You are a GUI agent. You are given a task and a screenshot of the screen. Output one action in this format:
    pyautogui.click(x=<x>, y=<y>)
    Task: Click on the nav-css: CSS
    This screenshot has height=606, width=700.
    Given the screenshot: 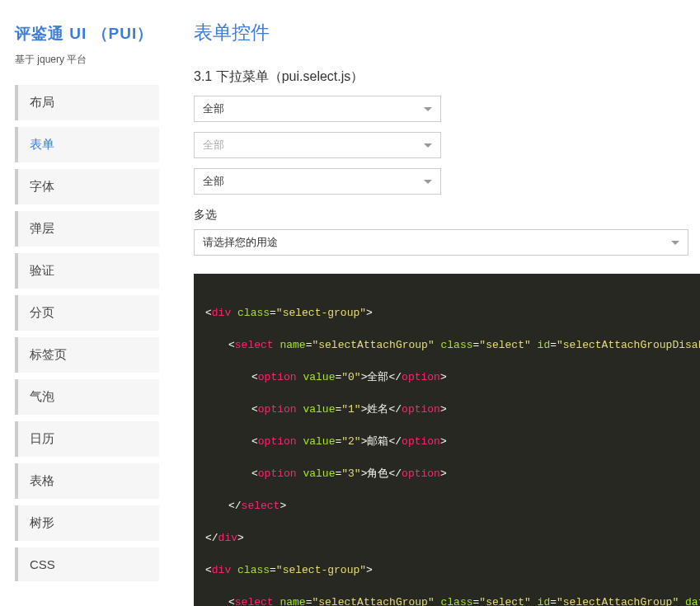 What is the action you would take?
    pyautogui.click(x=87, y=564)
    